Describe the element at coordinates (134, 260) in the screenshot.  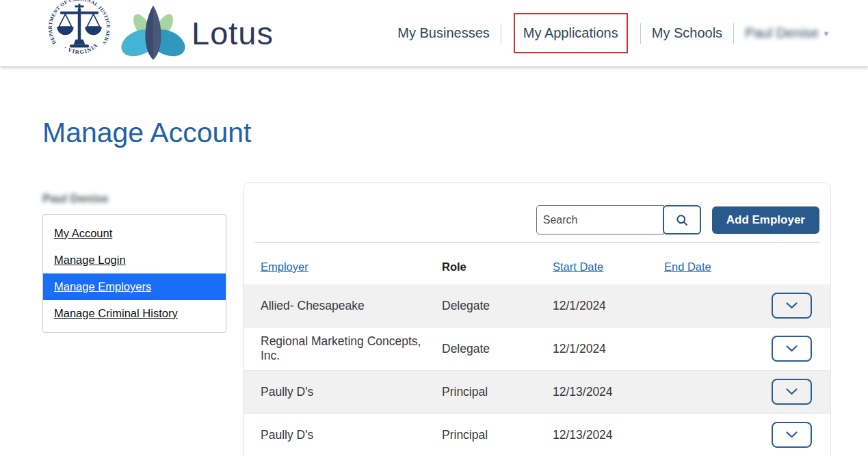
I see `sidebar-item-manage-login: Manage Login` at that location.